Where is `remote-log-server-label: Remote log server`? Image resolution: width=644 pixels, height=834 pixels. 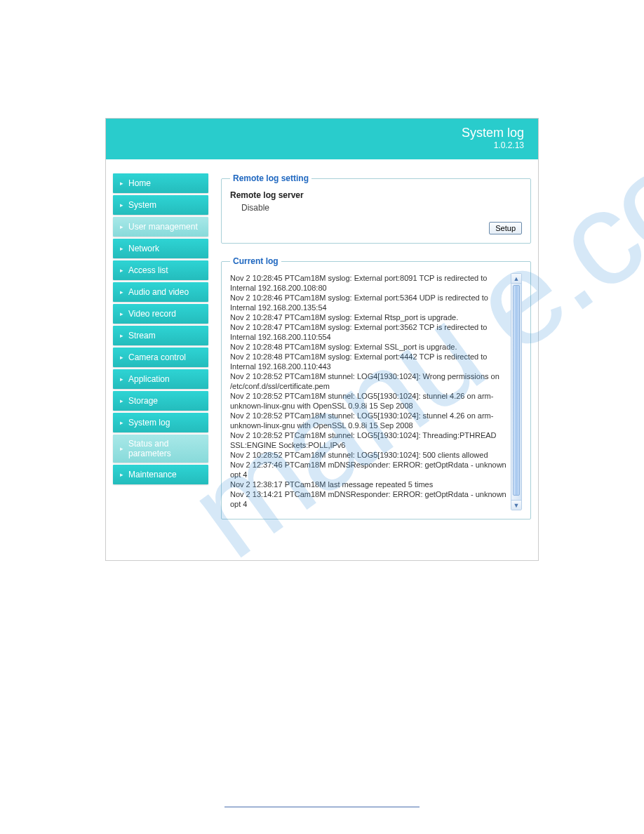 remote-log-server-label: Remote log server is located at coordinates (376, 195).